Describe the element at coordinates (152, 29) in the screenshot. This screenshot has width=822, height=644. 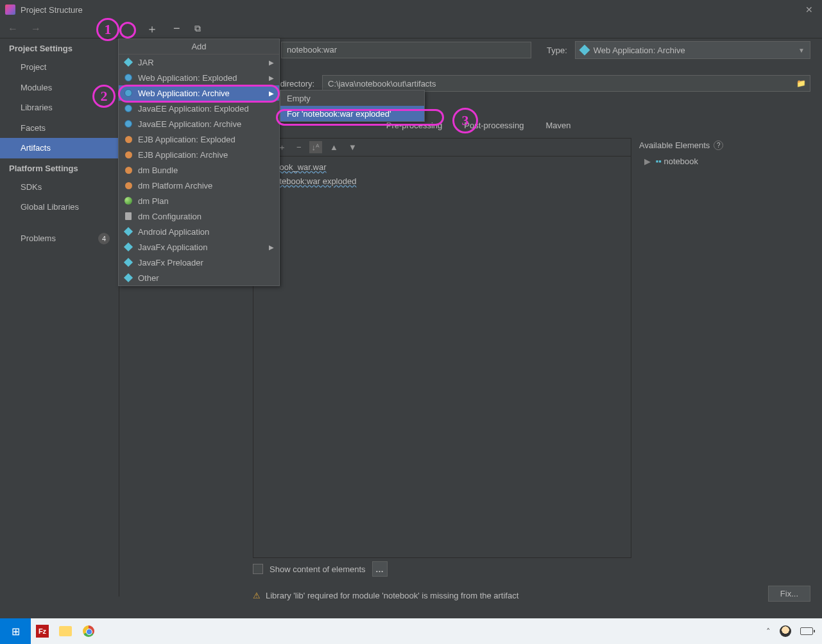
I see `add-icon: ＋` at that location.